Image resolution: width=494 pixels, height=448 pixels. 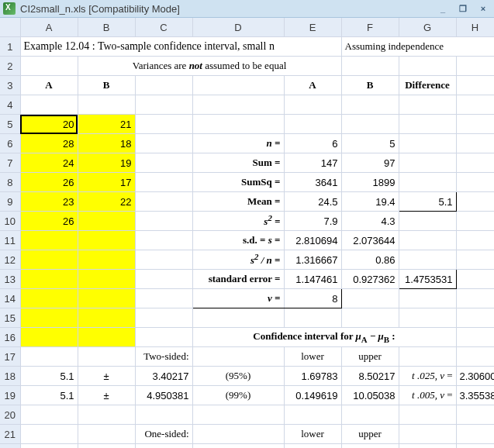 I want to click on cell: 28, so click(x=49, y=144).